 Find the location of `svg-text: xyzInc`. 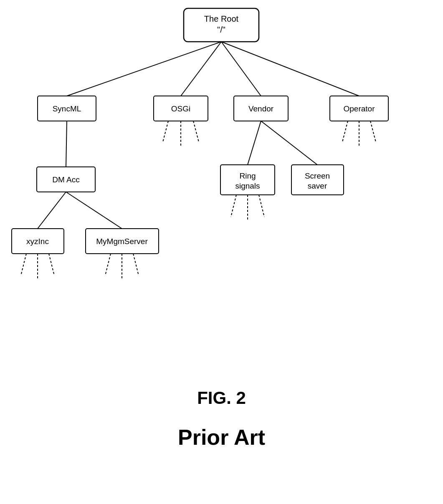

svg-text: xyzInc is located at coordinates (38, 241).